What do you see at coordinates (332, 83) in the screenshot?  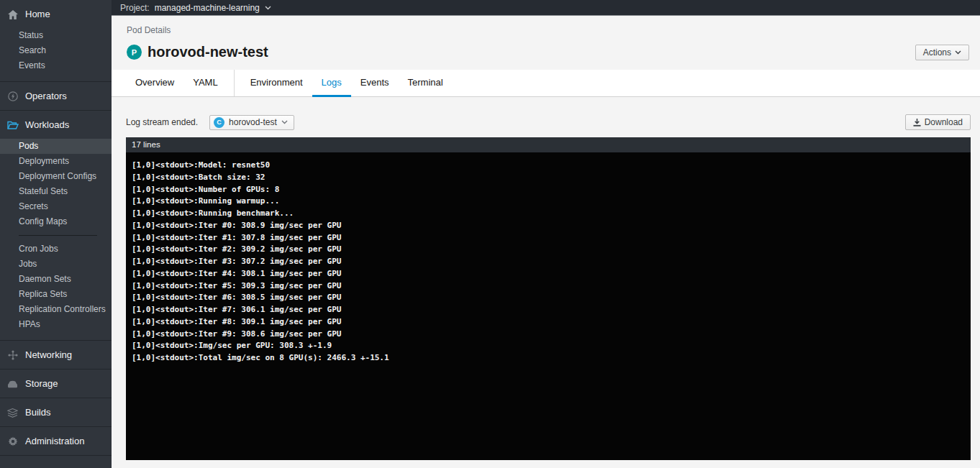 I see `tab-logs: Logs` at bounding box center [332, 83].